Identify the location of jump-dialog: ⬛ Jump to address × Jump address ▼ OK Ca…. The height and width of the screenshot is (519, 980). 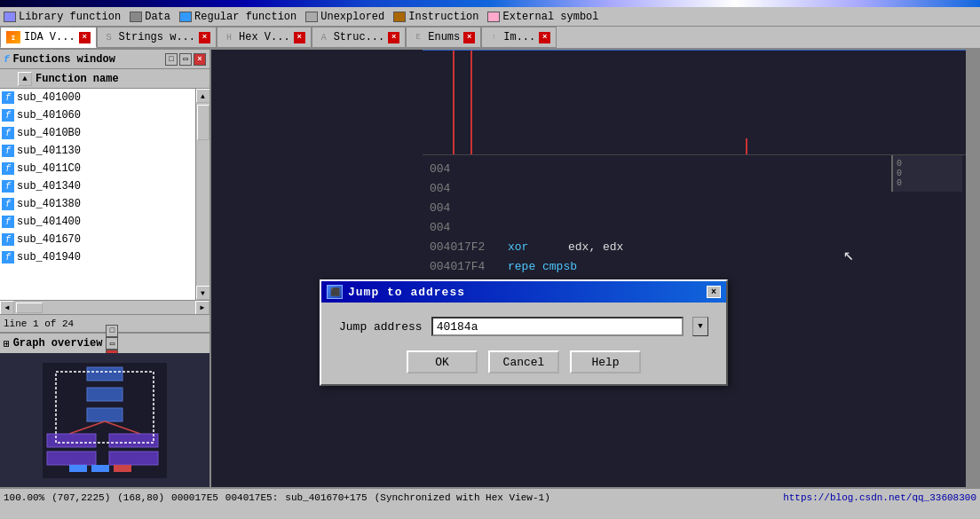
(524, 333).